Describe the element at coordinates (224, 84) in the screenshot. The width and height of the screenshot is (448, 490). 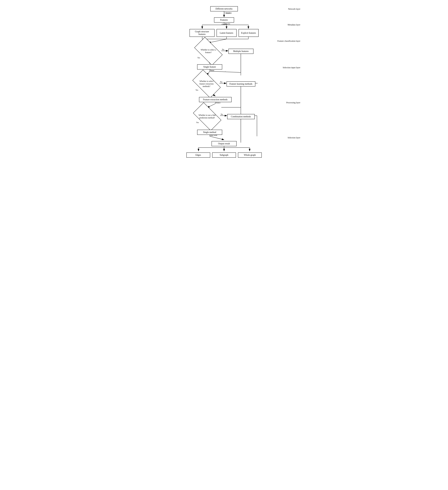
I see `row-diamond2: Whether to select feature extraction met…` at that location.